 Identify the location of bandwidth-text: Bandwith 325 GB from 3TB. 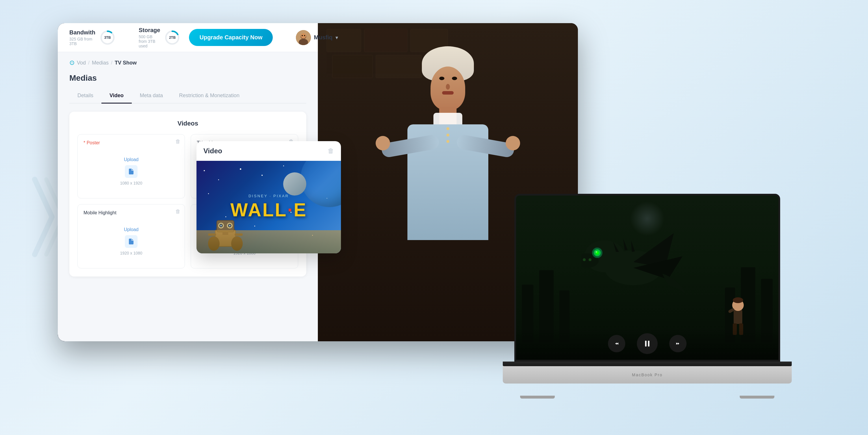
(82, 38).